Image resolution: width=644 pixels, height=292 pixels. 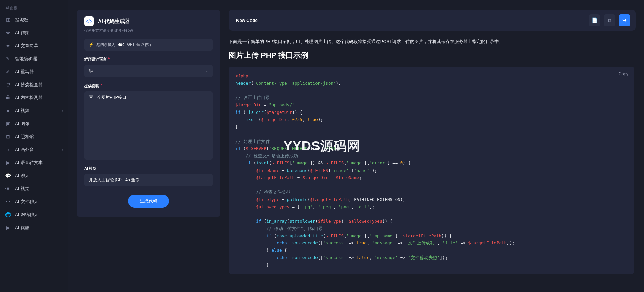 What do you see at coordinates (594, 20) in the screenshot?
I see `document-button: 📄` at bounding box center [594, 20].